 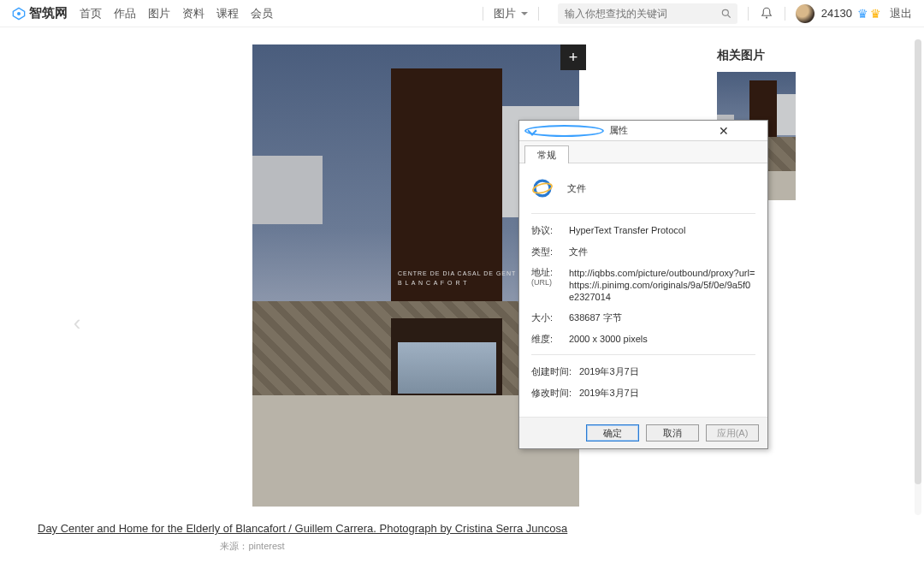 I want to click on related-title: 相关图片, so click(x=814, y=56).